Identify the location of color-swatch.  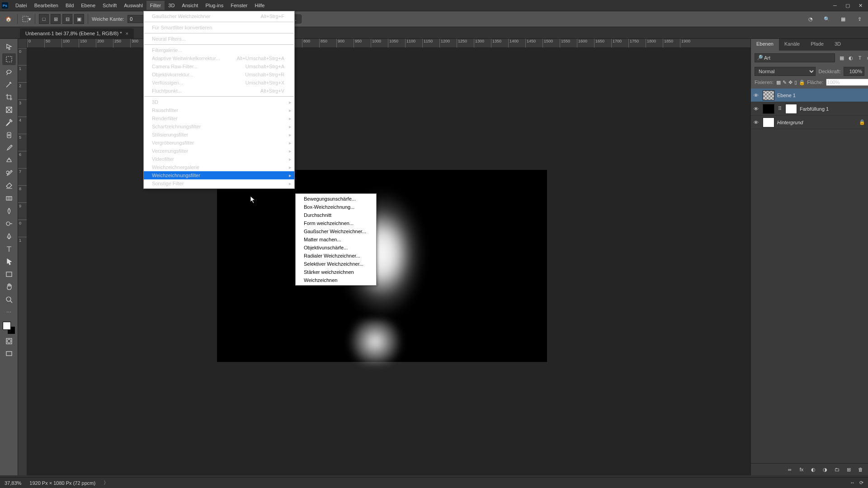
(9, 328).